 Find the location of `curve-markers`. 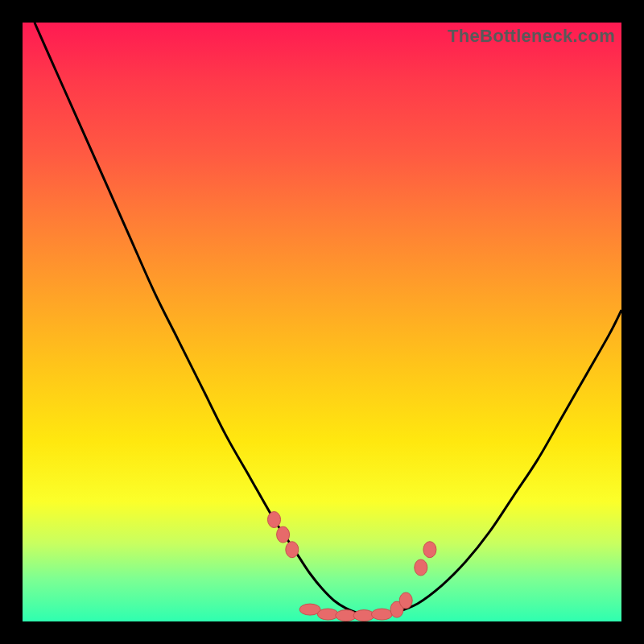

curve-markers is located at coordinates (353, 567).